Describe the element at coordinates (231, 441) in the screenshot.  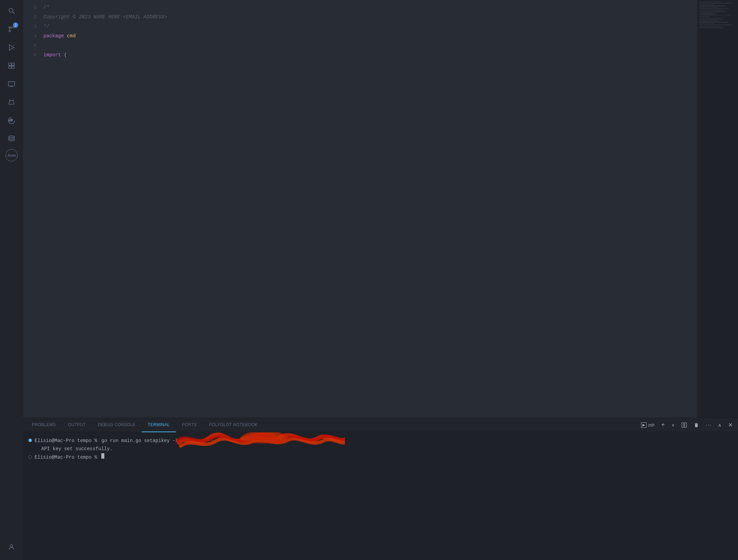
I see `terminal-redacted-partial: sk-••••••••••••••••••0025501233112` at that location.